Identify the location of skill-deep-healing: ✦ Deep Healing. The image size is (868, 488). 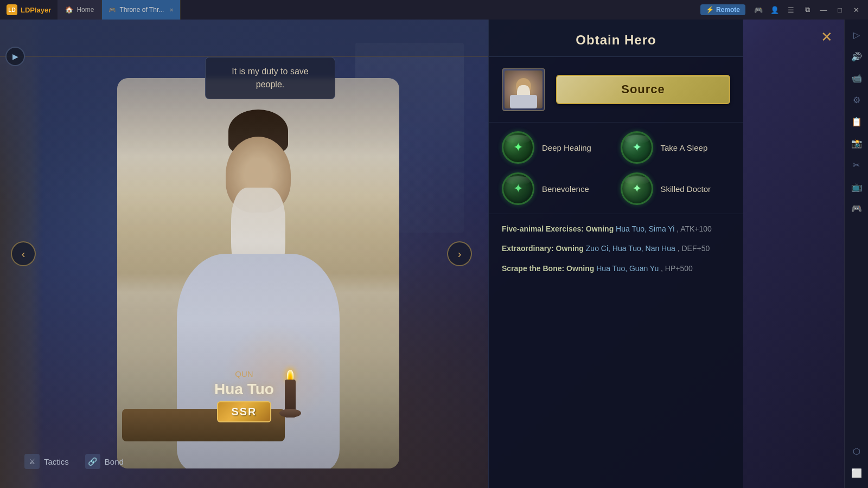
(557, 147).